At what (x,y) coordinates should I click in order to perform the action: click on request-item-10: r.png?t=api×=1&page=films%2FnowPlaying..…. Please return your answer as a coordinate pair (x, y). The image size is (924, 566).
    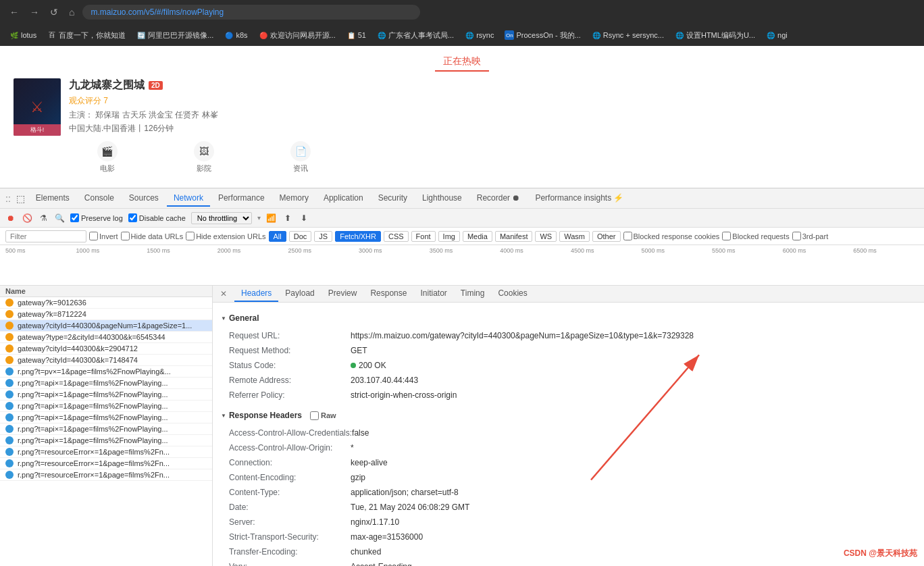
    Looking at the image, I should click on (106, 407).